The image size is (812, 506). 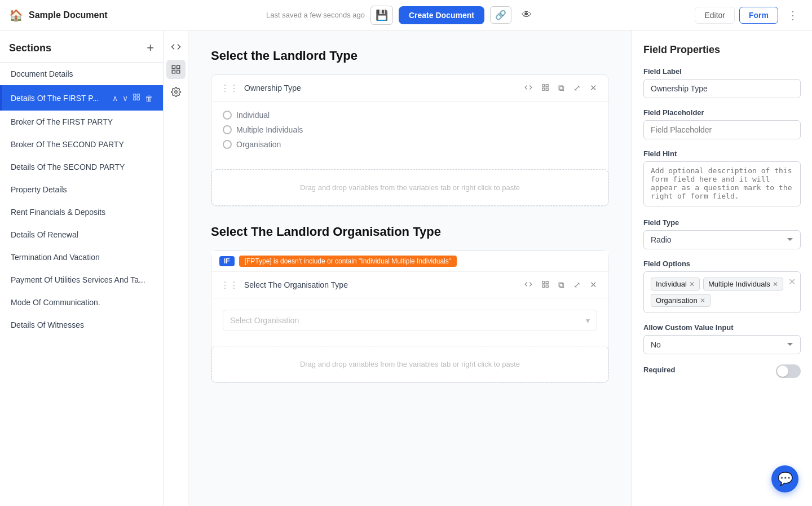 I want to click on sidebar-item-label: Property Details, so click(x=39, y=190).